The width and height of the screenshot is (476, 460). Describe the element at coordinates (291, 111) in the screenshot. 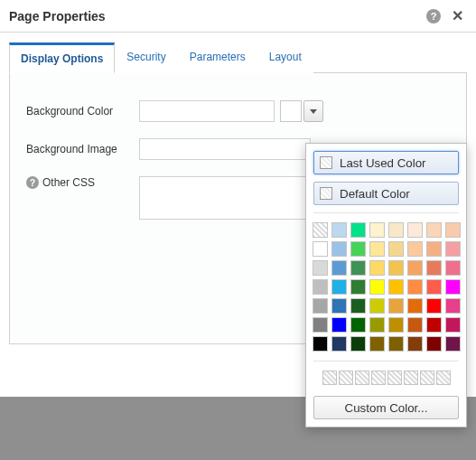

I see `background-color-swatch` at that location.